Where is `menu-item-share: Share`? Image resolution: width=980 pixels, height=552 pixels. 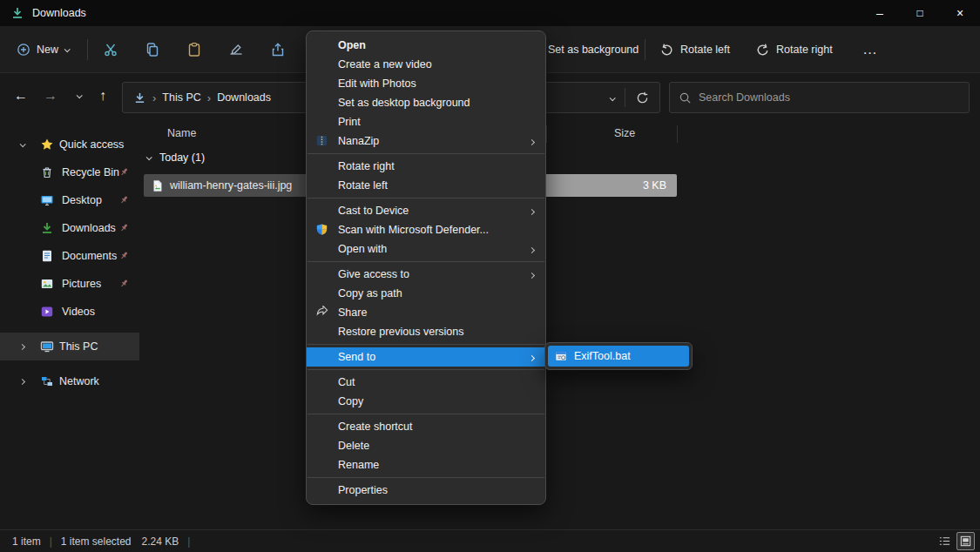
menu-item-share: Share is located at coordinates (426, 313).